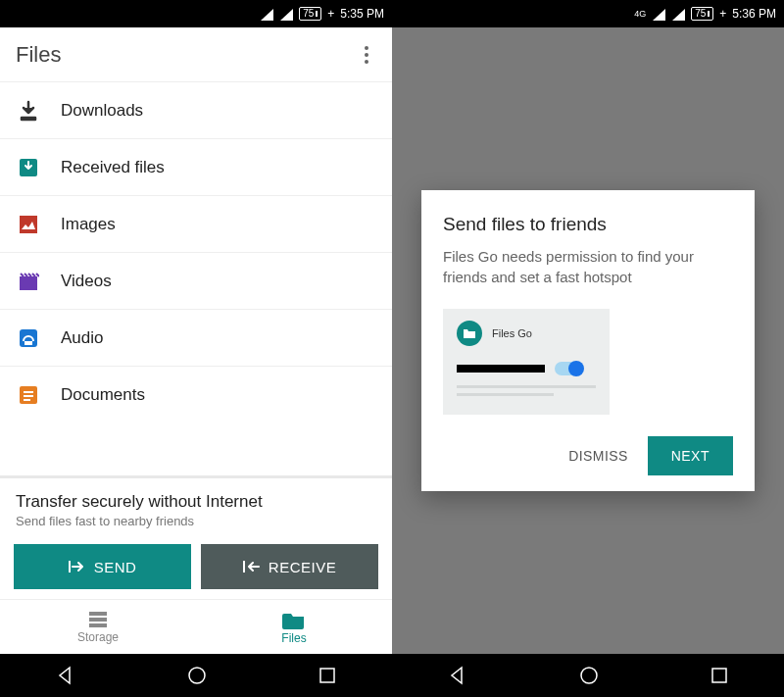  What do you see at coordinates (290, 567) in the screenshot?
I see `receive-button: RECEIVE` at bounding box center [290, 567].